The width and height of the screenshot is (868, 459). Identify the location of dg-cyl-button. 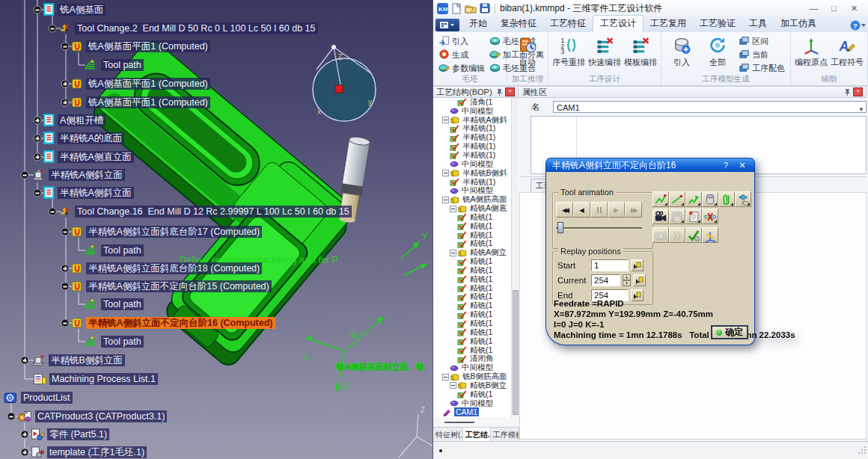
(710, 199).